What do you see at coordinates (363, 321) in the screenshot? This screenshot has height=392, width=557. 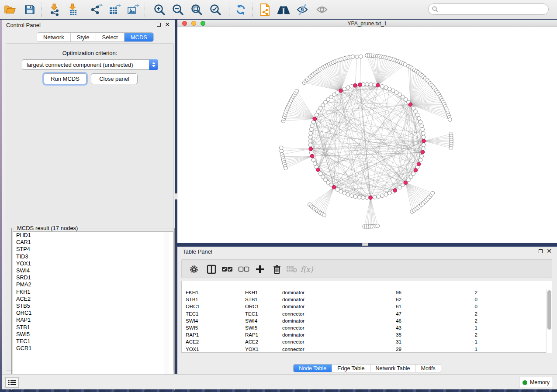 I see `table-body: FKH1FKH1dominator962STB1STB1dominator620…` at bounding box center [363, 321].